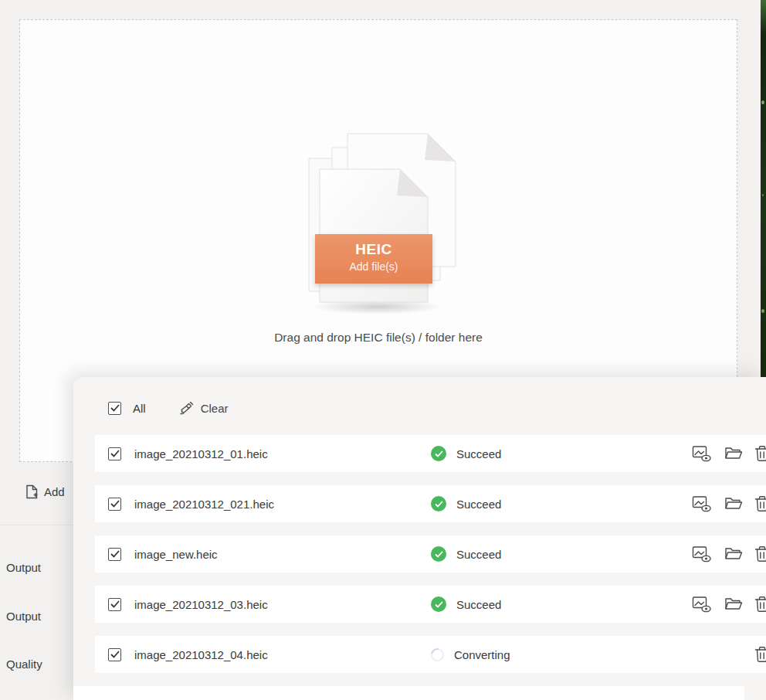 The height and width of the screenshot is (700, 766). What do you see at coordinates (201, 454) in the screenshot?
I see `file-name: image_20210312_01.heic` at bounding box center [201, 454].